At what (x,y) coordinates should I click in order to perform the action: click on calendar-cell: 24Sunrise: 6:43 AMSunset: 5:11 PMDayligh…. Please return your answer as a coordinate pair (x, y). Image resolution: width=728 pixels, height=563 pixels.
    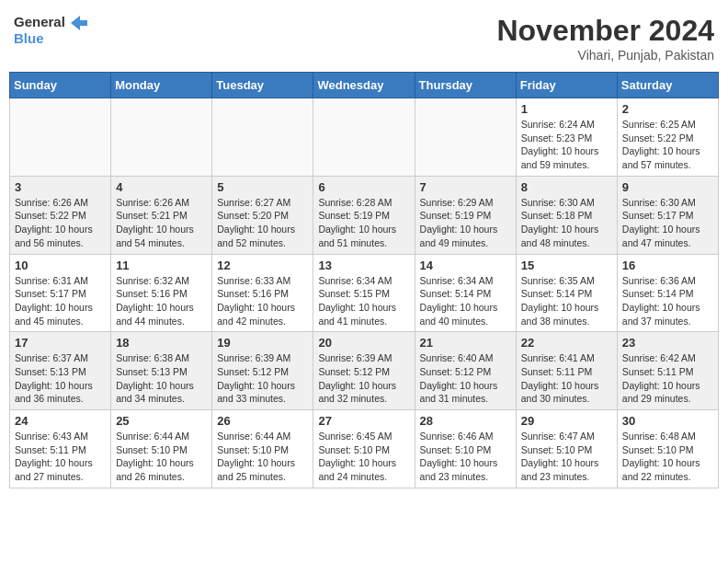
    Looking at the image, I should click on (61, 449).